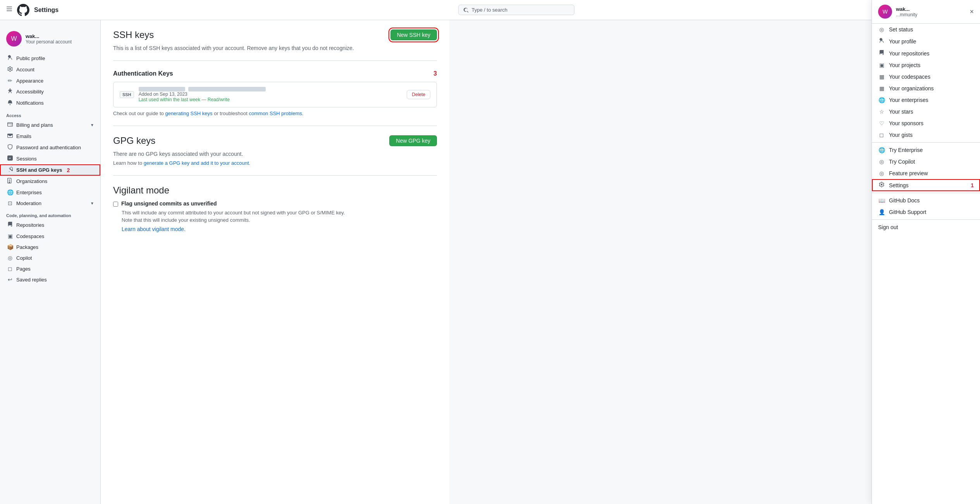 Image resolution: width=980 pixels, height=504 pixels. I want to click on sidebar-item-enterprises: 🌐 Enterprises, so click(50, 192).